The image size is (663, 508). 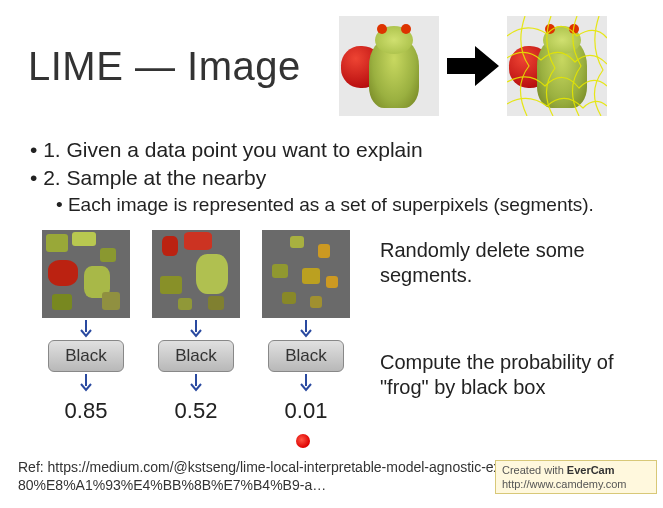 I want to click on example-col-1: Black 0.85, so click(x=86, y=327).